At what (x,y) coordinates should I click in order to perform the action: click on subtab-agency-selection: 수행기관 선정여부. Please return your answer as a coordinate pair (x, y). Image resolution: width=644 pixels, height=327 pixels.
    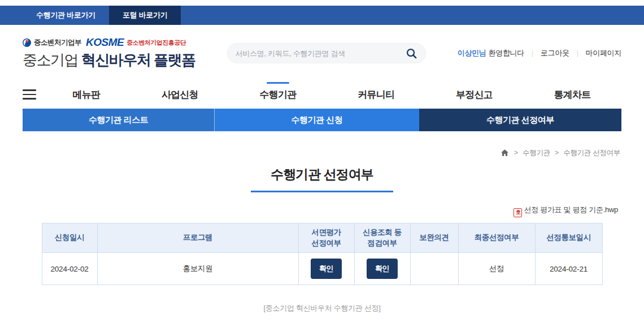
    Looking at the image, I should click on (520, 120).